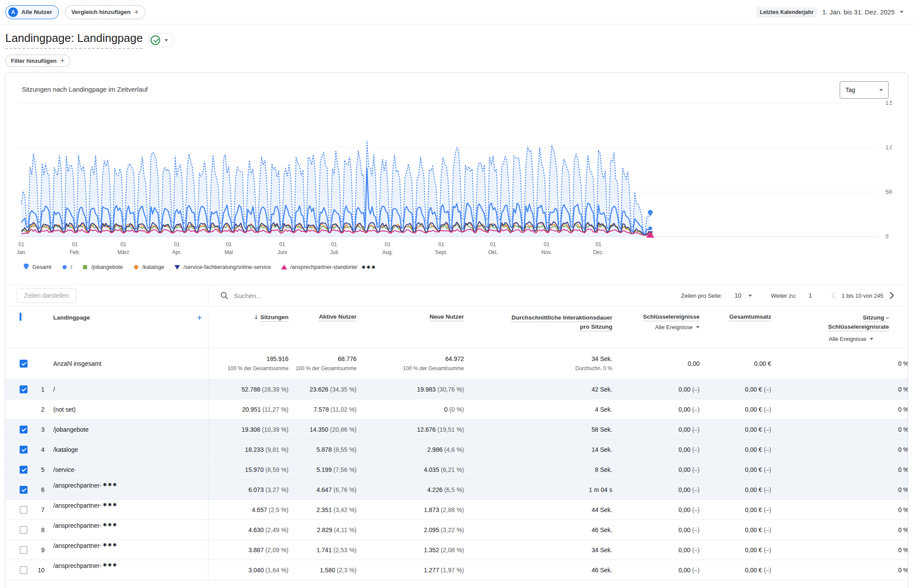 The width and height of the screenshot is (913, 588). Describe the element at coordinates (887, 237) in the screenshot. I see `svg-text: 0` at that location.